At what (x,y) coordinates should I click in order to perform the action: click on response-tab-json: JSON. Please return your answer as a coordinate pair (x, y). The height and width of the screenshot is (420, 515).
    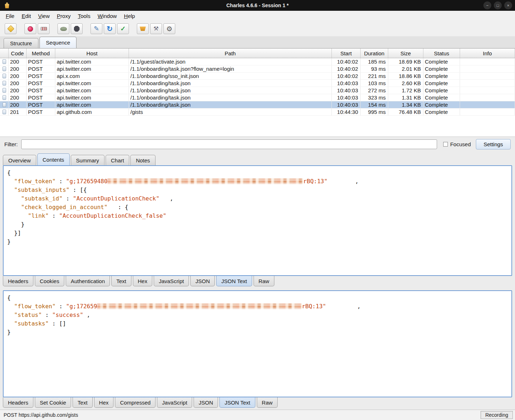
    Looking at the image, I should click on (206, 402).